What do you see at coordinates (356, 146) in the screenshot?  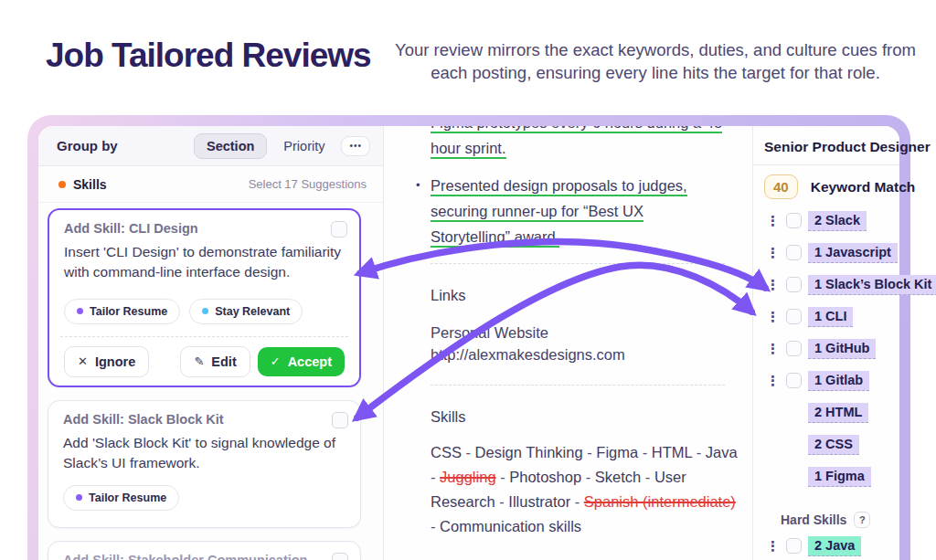 I see `more-menu-button: •••` at bounding box center [356, 146].